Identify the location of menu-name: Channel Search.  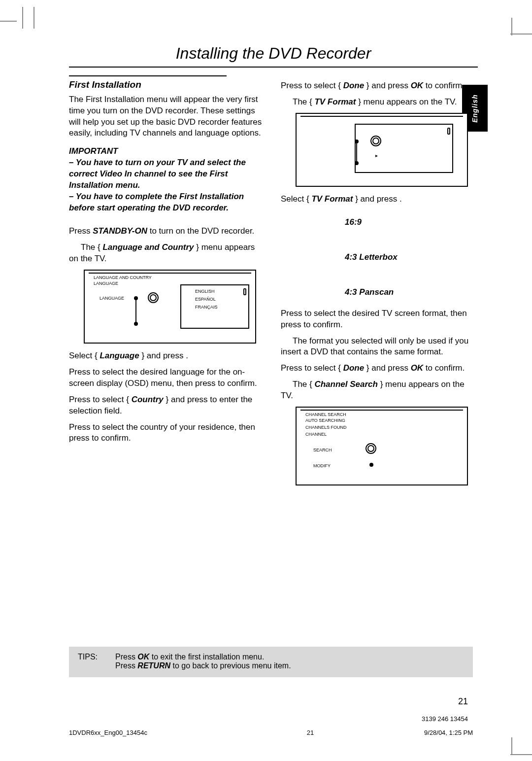
(346, 384).